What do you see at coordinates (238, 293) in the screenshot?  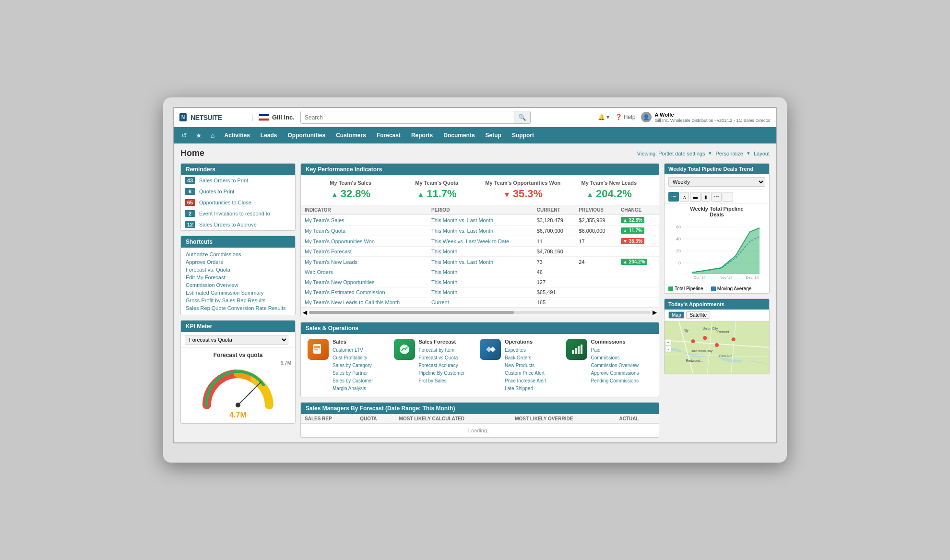 I see `shortcut-estimated-commission: Estimated Commission Summary` at bounding box center [238, 293].